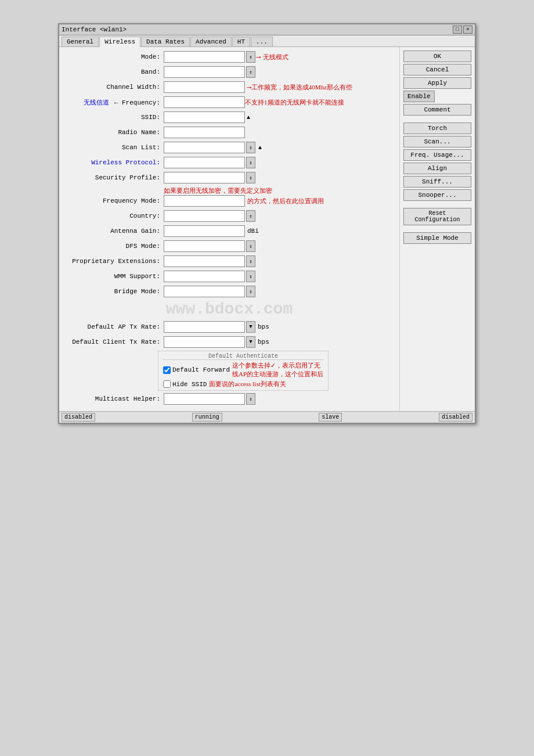 This screenshot has width=534, height=756. I want to click on default-ap-tx-dropdown: ▼, so click(251, 327).